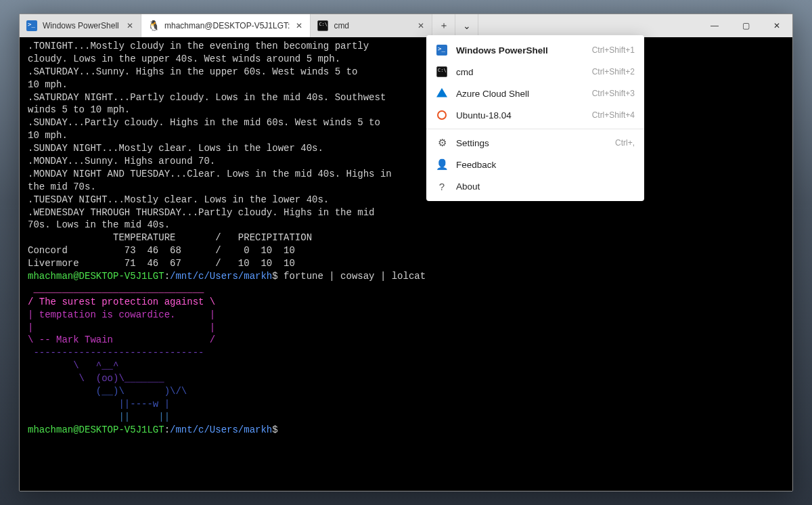  What do you see at coordinates (372, 26) in the screenshot?
I see `tab-title: cmd` at bounding box center [372, 26].